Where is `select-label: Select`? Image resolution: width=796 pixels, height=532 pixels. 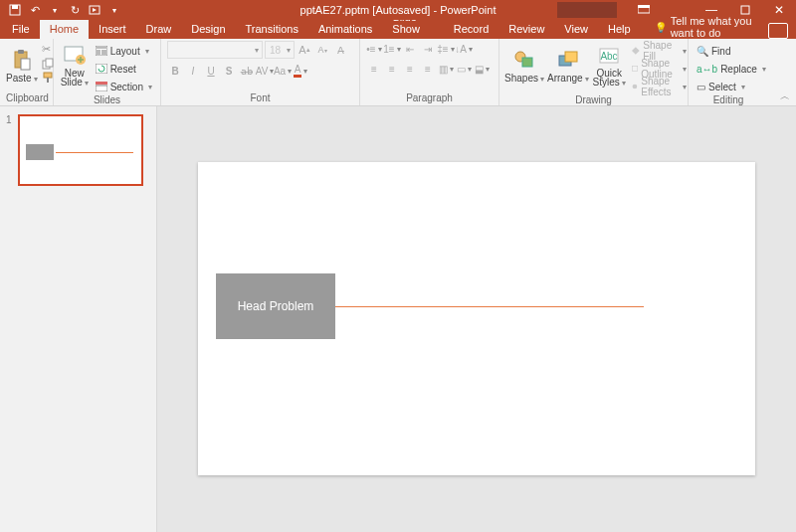
select-label: Select is located at coordinates (722, 88).